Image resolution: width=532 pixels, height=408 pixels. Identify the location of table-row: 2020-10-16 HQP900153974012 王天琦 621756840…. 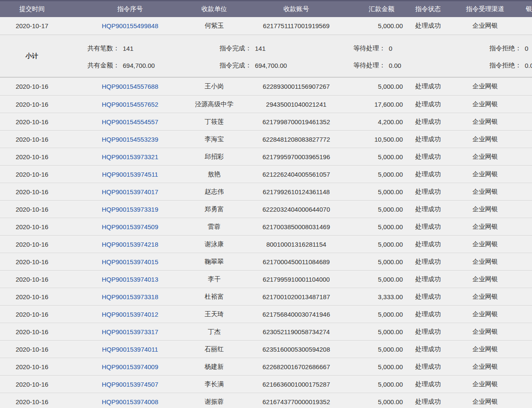
(266, 314).